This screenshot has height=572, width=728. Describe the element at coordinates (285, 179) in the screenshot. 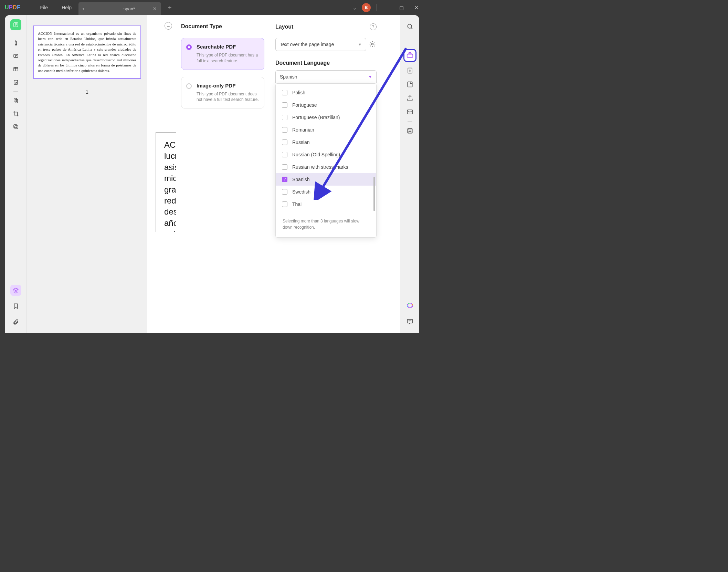

I see `checkbox-checked-icon: ✓` at that location.